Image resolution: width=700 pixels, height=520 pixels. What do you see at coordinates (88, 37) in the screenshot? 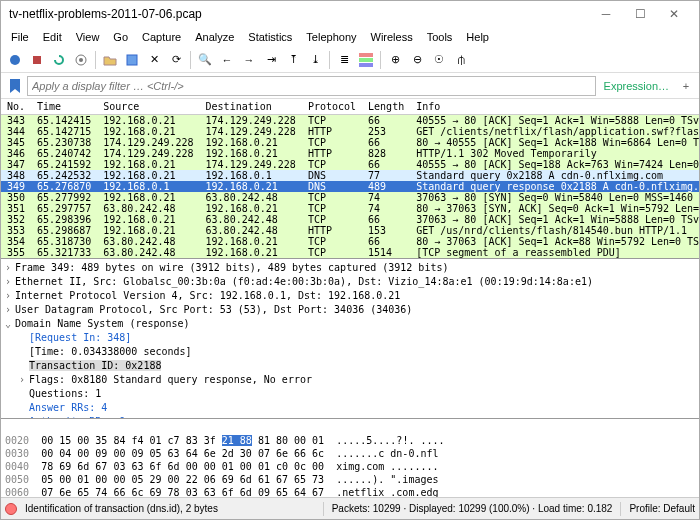
I see `menu-view: View` at bounding box center [88, 37].